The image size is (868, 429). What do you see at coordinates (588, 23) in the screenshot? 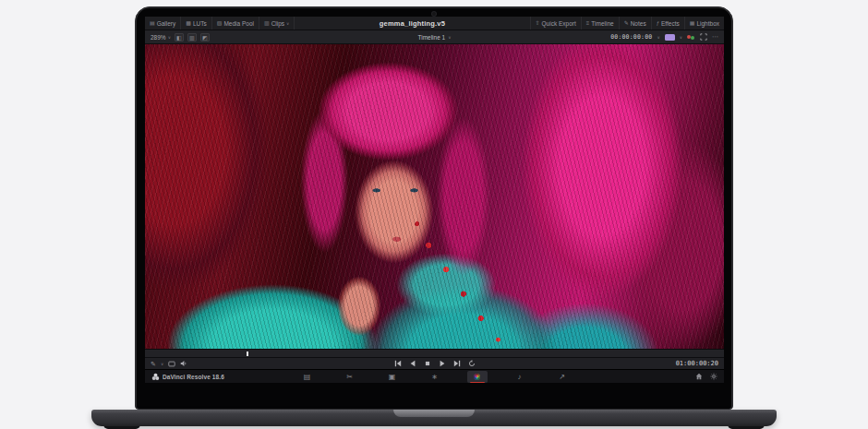
I see `timeline-icon: ≡` at bounding box center [588, 23].